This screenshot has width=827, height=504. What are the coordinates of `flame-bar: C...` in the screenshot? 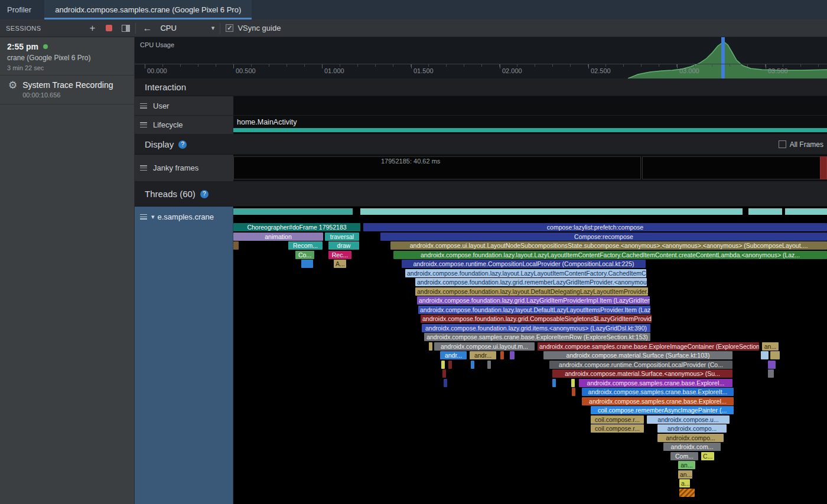 It's located at (708, 456).